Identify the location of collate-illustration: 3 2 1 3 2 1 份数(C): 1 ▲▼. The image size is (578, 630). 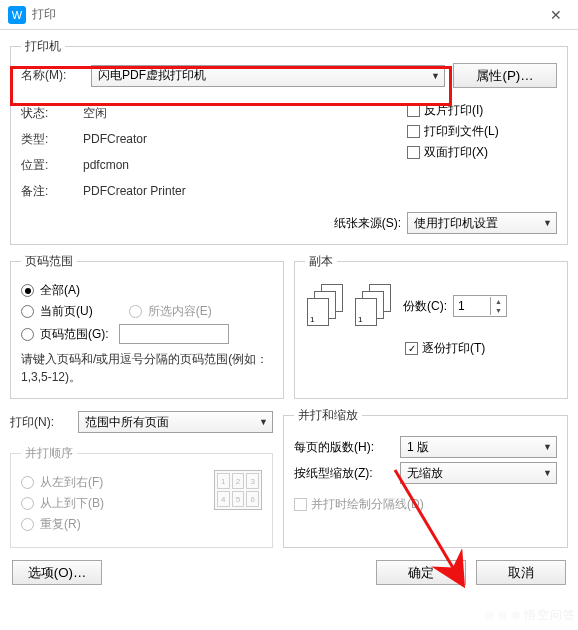
(431, 306).